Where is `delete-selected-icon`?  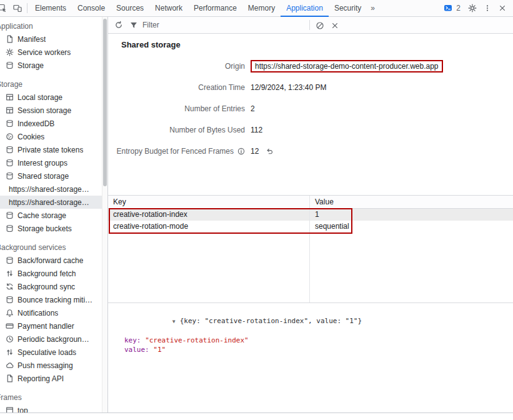
delete-selected-icon is located at coordinates (335, 25).